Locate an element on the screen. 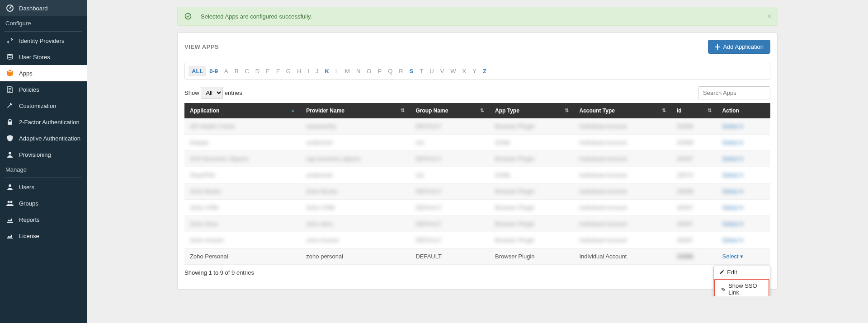  alpha-i: I is located at coordinates (308, 71).